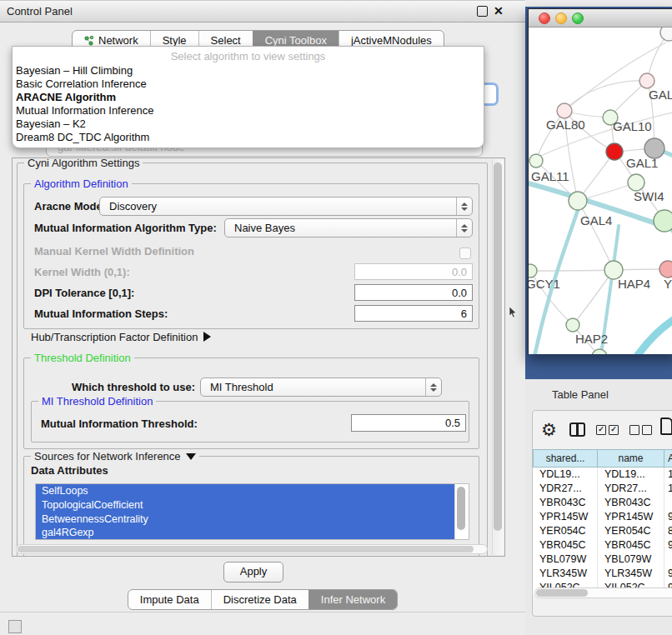 The image size is (672, 635). Describe the element at coordinates (498, 357) in the screenshot. I see `settings-vertical-scrollbar` at that location.